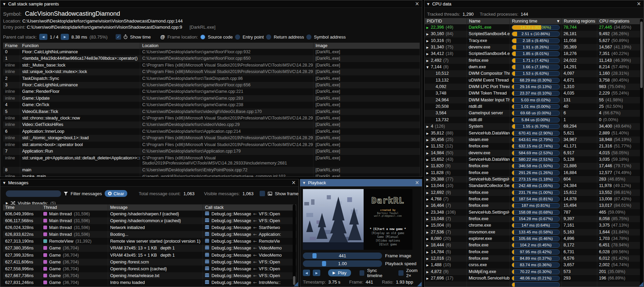  Describe the element at coordinates (534, 192) in the screenshot. I see `process-row: ▶12,692(9) firefox.exe 231.76 ms (1.00%)…` at that location.